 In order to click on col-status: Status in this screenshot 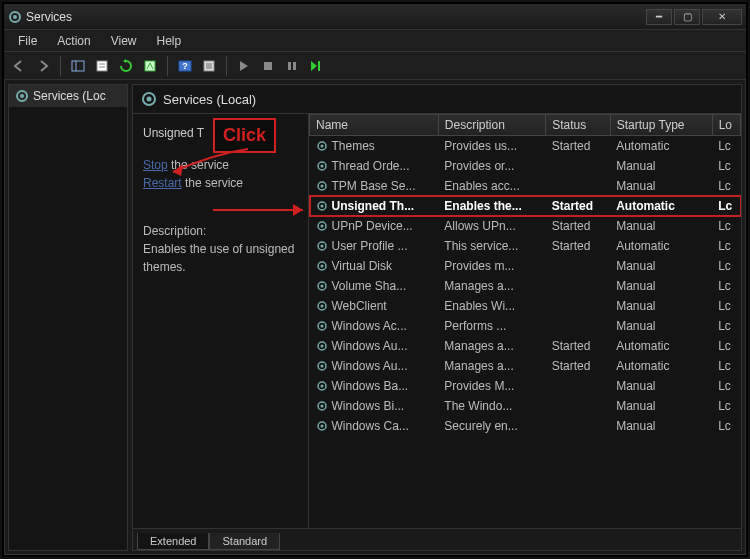, I will do `click(578, 126)`.